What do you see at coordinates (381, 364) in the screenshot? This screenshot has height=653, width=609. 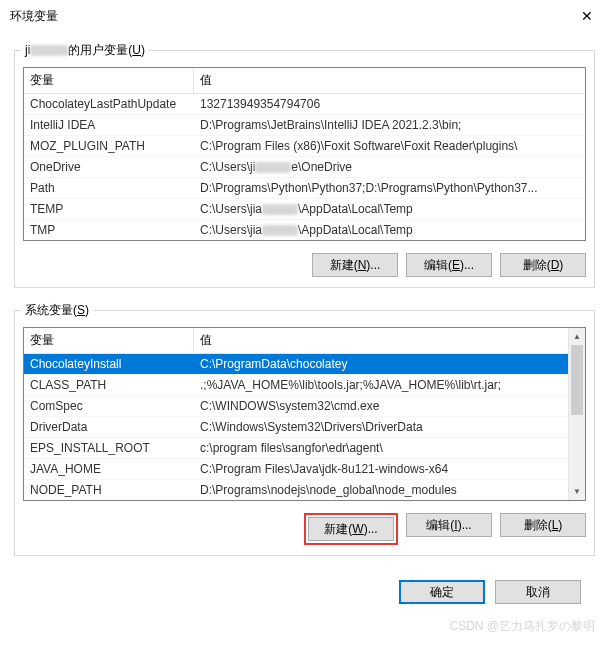 I see `cell-value: C:\ProgramData\chocolatey` at bounding box center [381, 364].